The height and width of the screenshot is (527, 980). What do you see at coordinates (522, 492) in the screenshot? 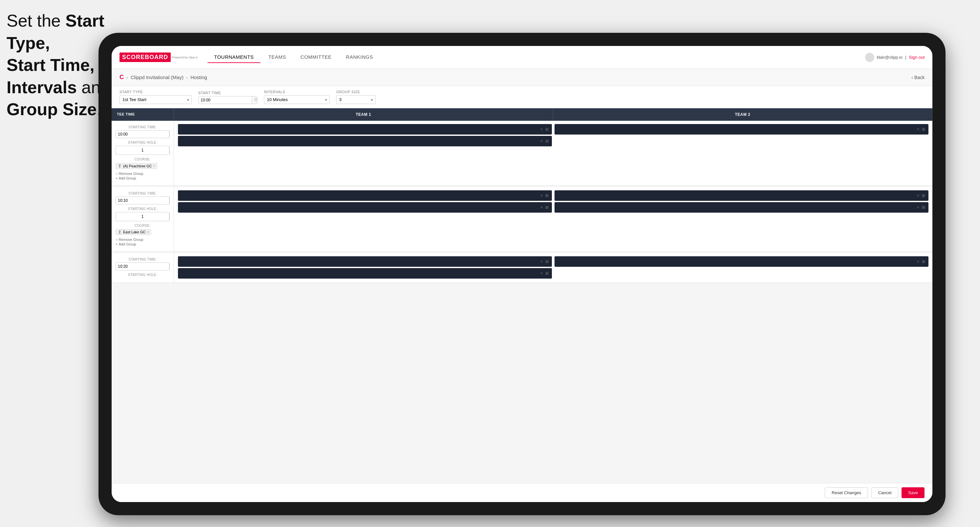
I see `bottom-bar: Reset Changes Cancel Save` at bounding box center [522, 492].